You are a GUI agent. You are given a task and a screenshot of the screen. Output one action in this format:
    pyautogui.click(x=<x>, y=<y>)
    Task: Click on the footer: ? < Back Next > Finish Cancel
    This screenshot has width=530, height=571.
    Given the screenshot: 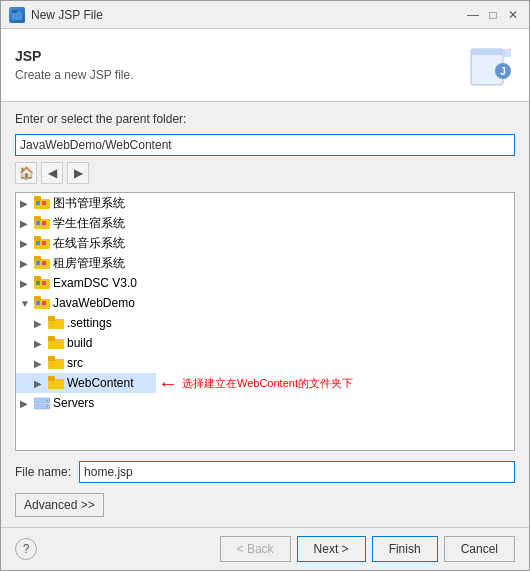 What is the action you would take?
    pyautogui.click(x=265, y=548)
    